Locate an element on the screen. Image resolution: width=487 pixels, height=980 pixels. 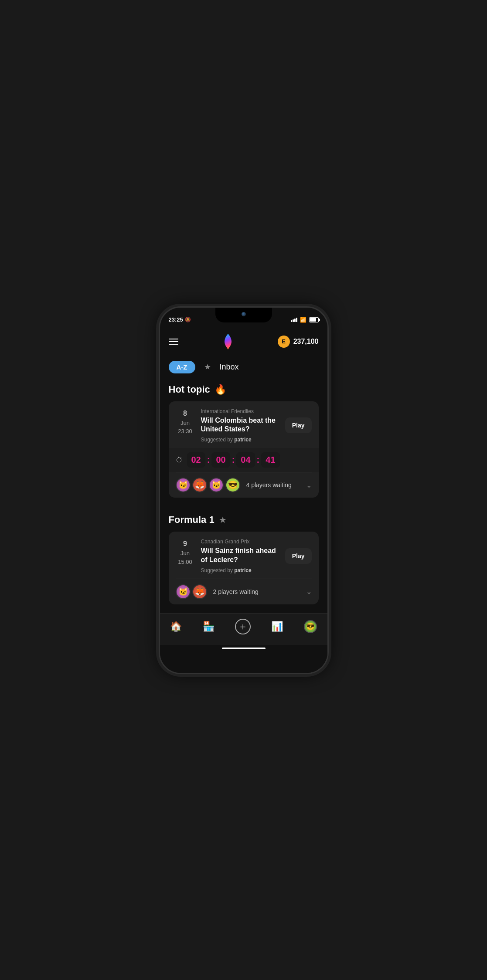
card-suggested: Suggested by patrice is located at coordinates (240, 440).